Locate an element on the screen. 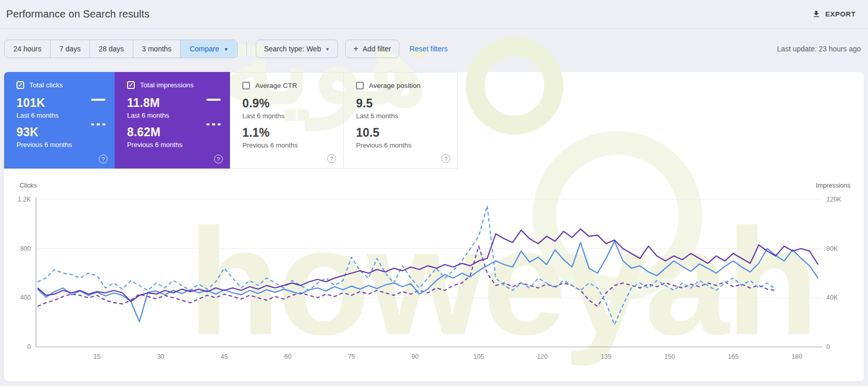 The height and width of the screenshot is (386, 868). date-range-tabs: 24 hours 7 days 28 days 3 months Compare… is located at coordinates (121, 49).